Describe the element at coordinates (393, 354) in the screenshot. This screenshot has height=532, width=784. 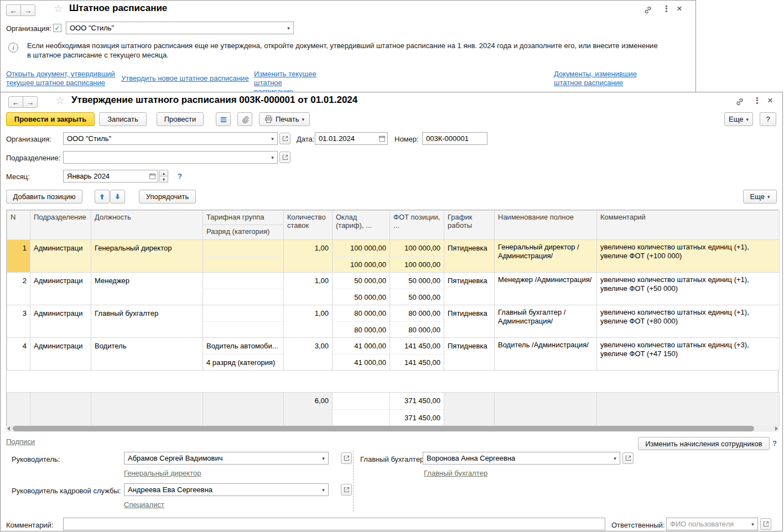
I see `table-row: 4 Администраци Водитель Водитель автомоб…` at that location.